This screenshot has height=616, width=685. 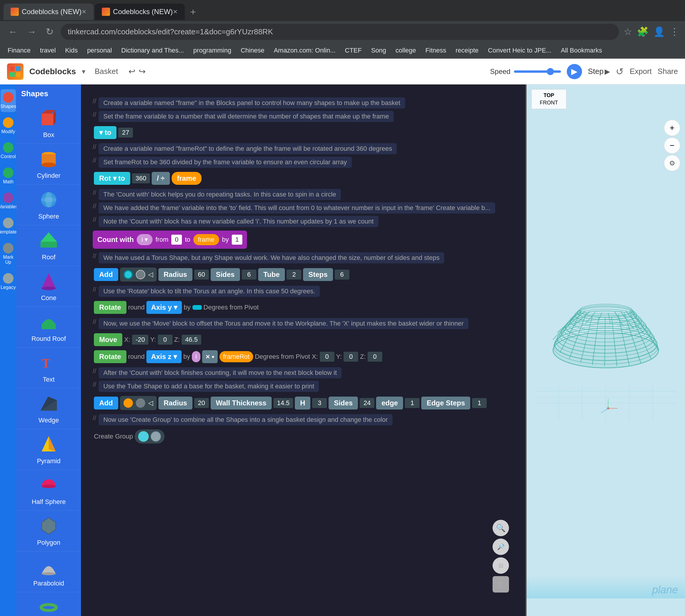 I want to click on tab-2-close: ✕, so click(x=175, y=12).